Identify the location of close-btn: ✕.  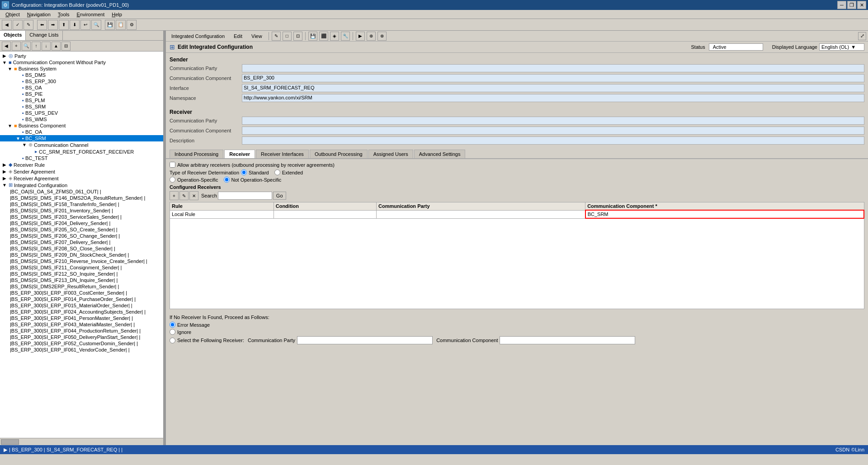
(862, 5).